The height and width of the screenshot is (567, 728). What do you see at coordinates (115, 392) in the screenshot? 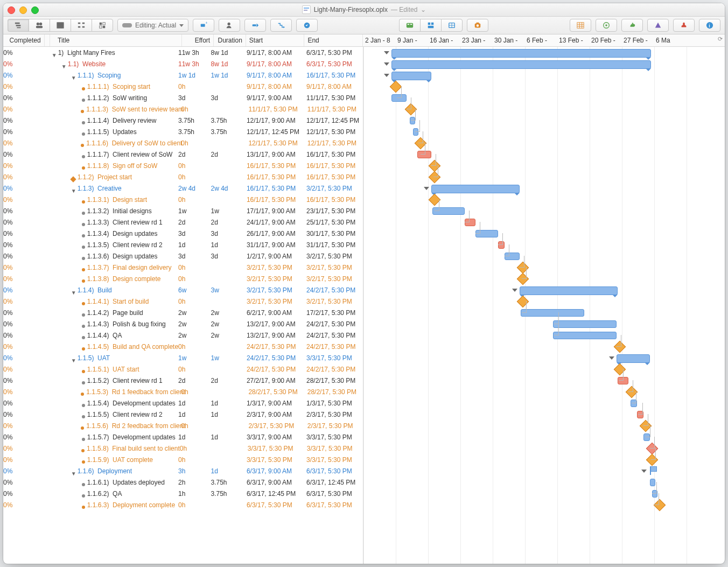
I see `task-title-cell: 1.1.5.3) Rd 1 feedback from client` at bounding box center [115, 392].